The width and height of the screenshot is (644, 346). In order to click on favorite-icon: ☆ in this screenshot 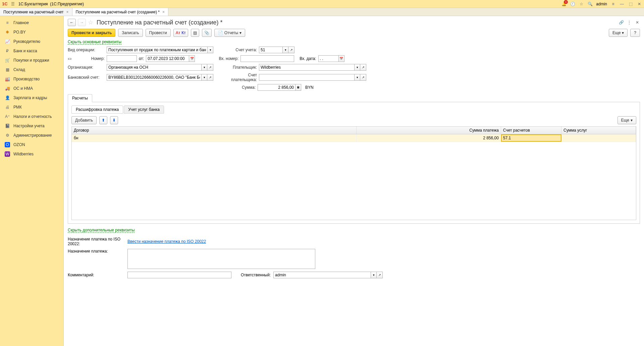, I will do `click(581, 4)`.